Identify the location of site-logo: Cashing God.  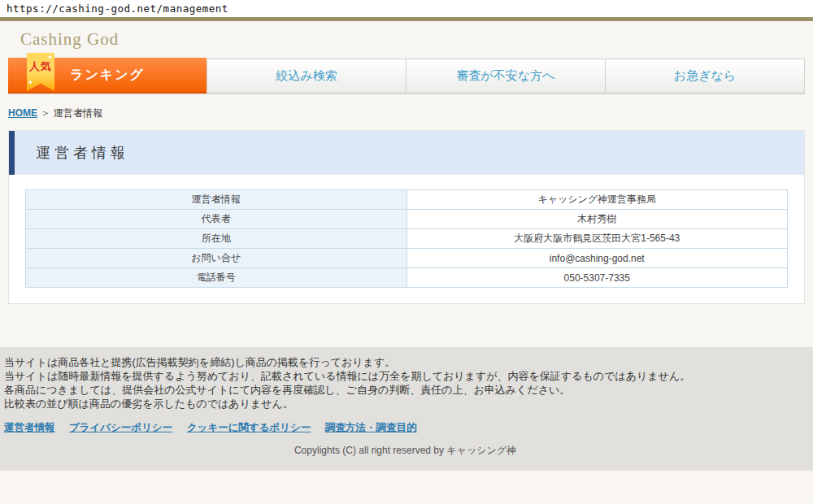
(416, 39).